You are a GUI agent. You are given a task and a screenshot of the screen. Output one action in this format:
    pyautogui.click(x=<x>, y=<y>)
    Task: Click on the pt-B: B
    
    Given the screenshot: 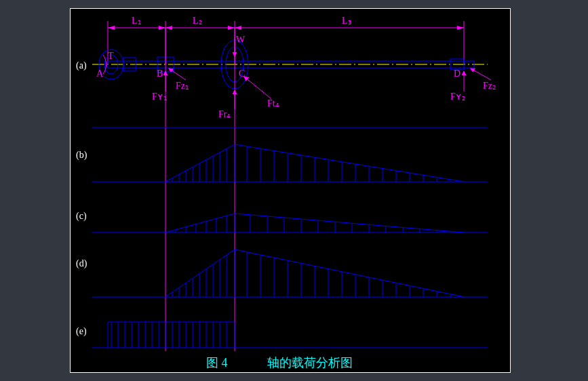 What is the action you would take?
    pyautogui.click(x=160, y=73)
    